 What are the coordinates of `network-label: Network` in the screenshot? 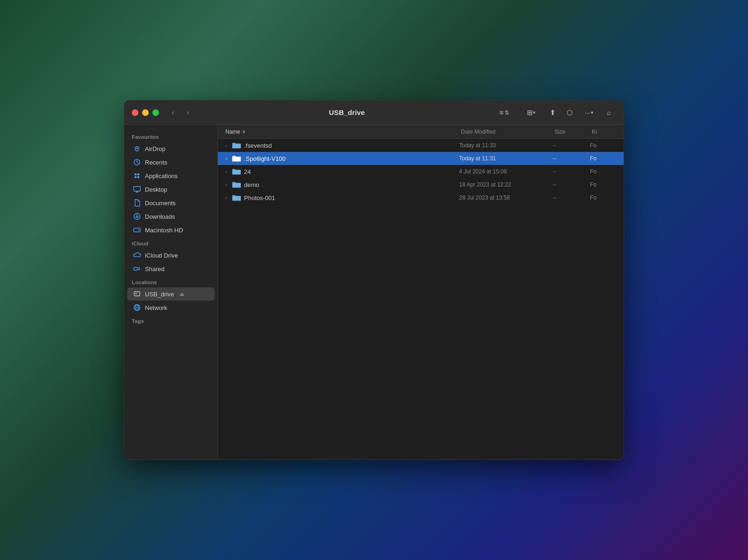 It's located at (156, 308).